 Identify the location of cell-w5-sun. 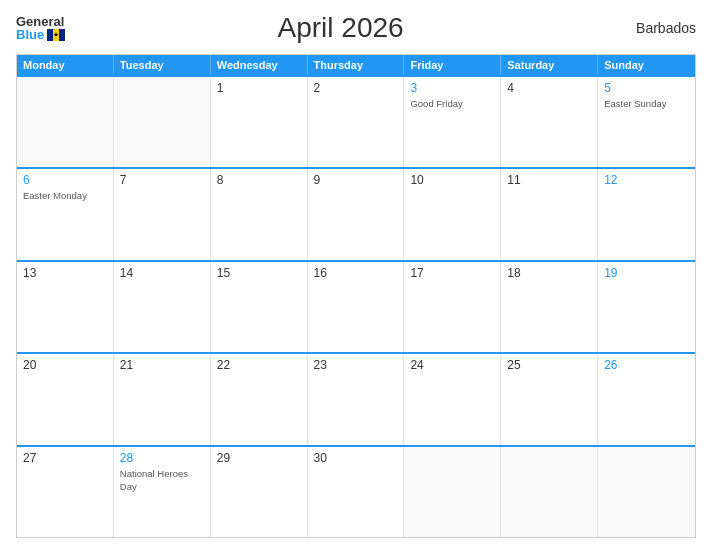
(646, 492).